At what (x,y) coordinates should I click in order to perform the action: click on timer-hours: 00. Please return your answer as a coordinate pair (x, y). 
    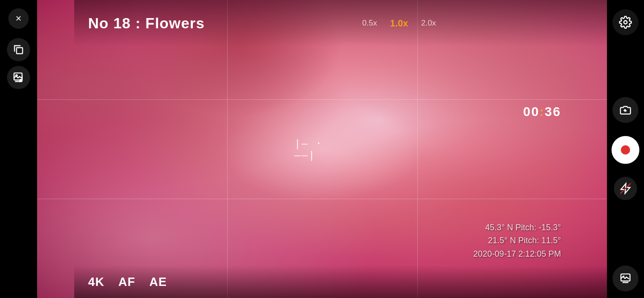
    Looking at the image, I should click on (531, 111).